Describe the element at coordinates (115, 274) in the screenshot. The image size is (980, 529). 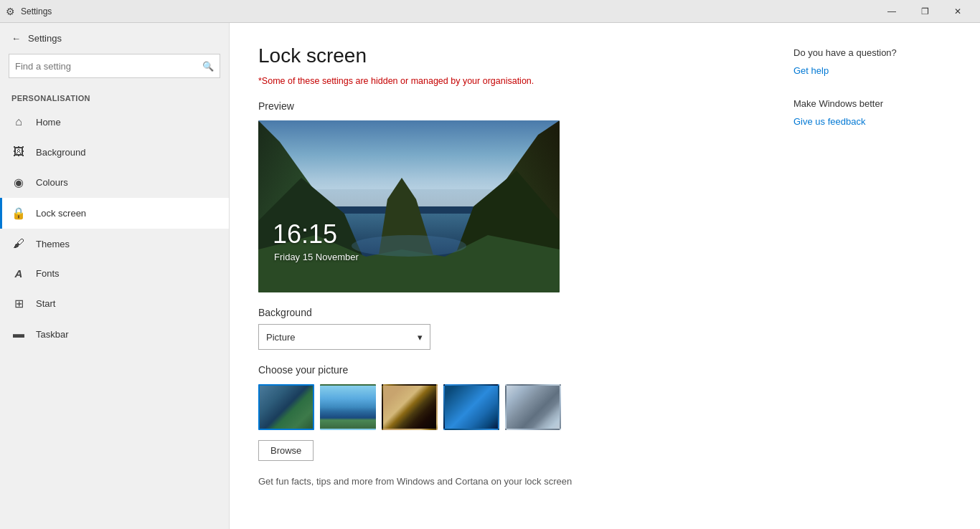
I see `sidebar-item-fonts: A Fonts` at that location.